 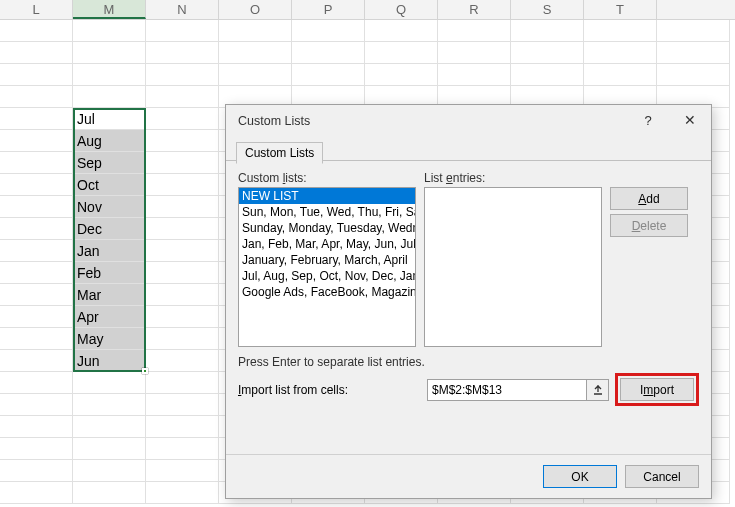 What do you see at coordinates (507, 390) in the screenshot?
I see `range-input` at bounding box center [507, 390].